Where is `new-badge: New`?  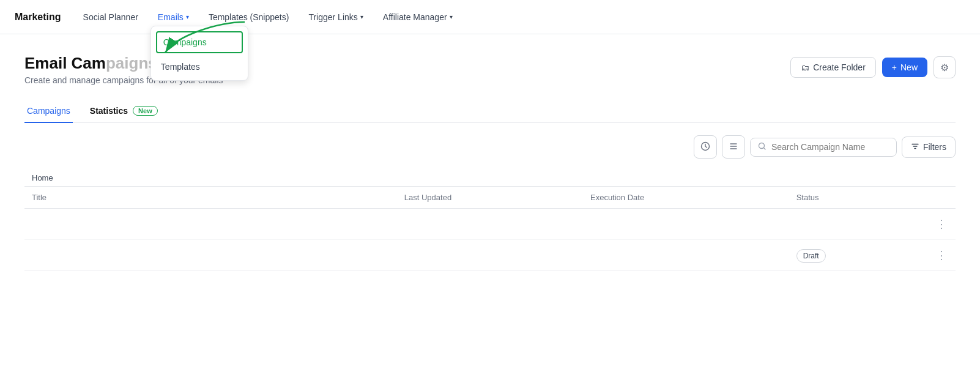 new-badge: New is located at coordinates (146, 111).